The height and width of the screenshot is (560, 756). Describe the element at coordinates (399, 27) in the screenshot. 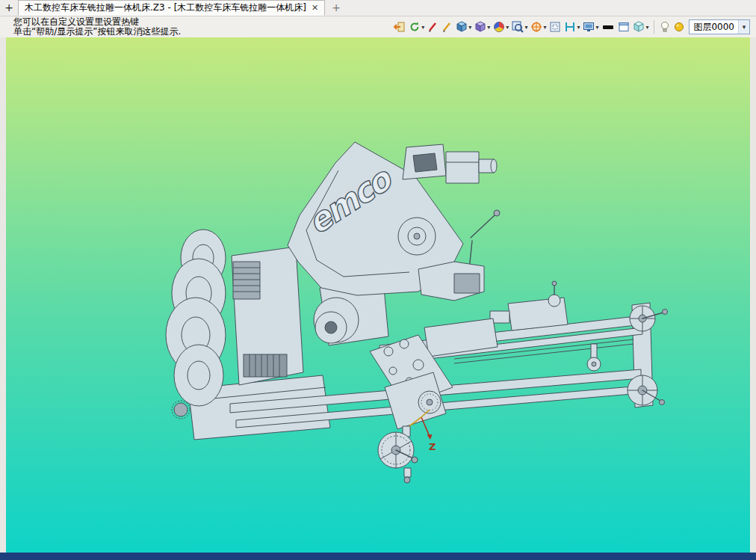

I see `exit-icon` at that location.